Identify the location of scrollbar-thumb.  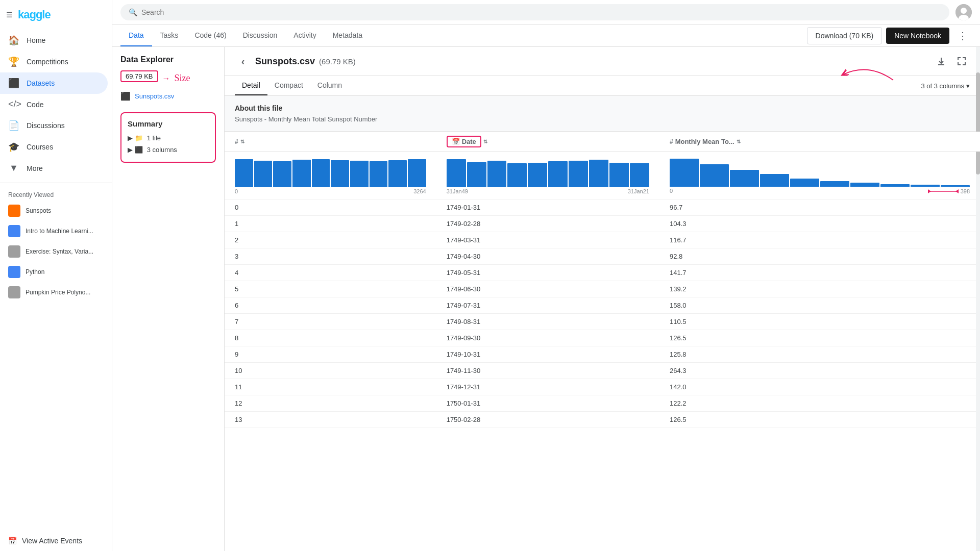
(978, 123).